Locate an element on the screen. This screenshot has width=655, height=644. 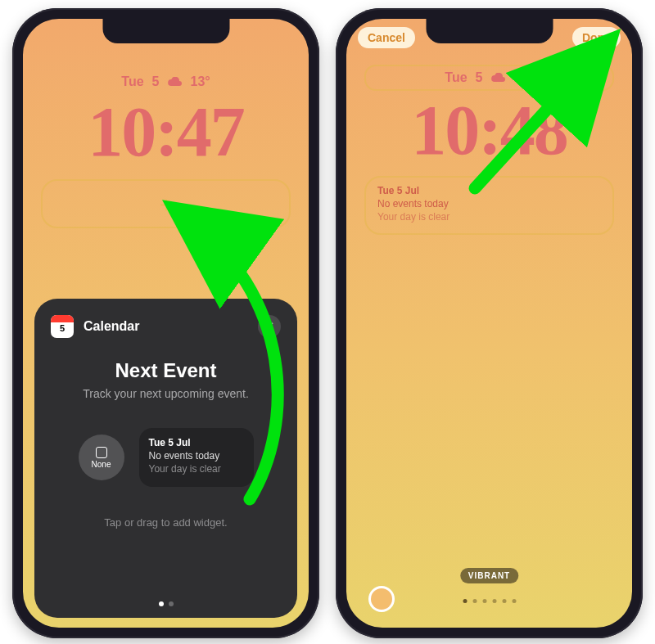
preview-line1: Tue 5 Jul is located at coordinates (196, 443).